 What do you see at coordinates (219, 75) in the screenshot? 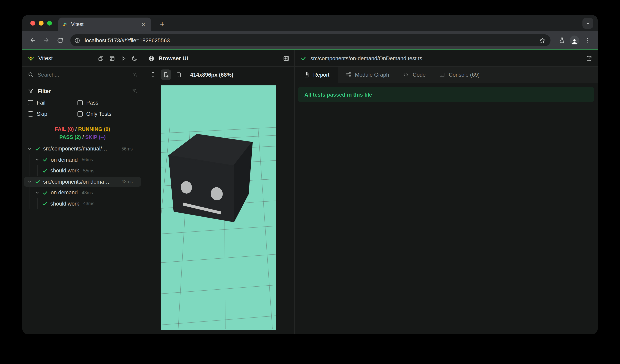
I see `device-toolbar: 414x896px (68%)` at bounding box center [219, 75].